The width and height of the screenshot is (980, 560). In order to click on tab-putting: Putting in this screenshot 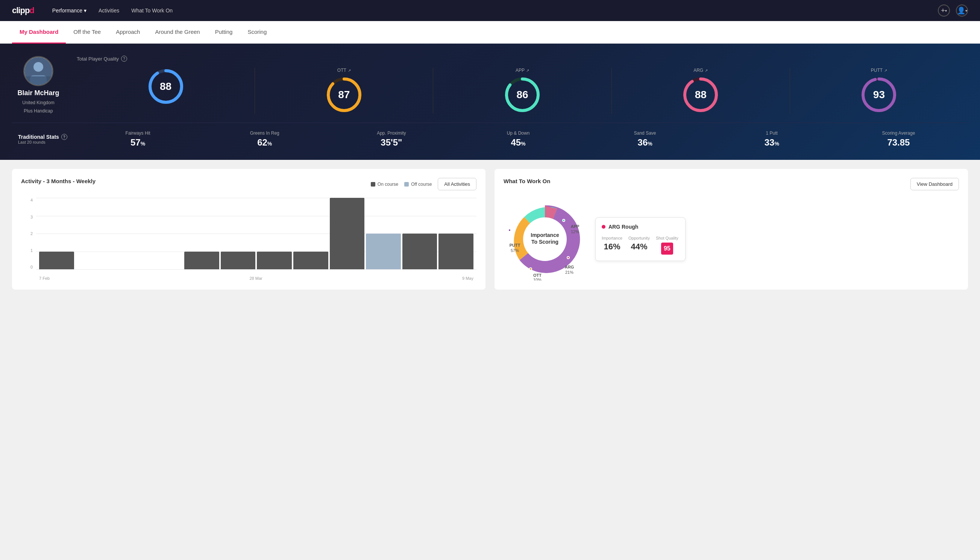, I will do `click(224, 32)`.